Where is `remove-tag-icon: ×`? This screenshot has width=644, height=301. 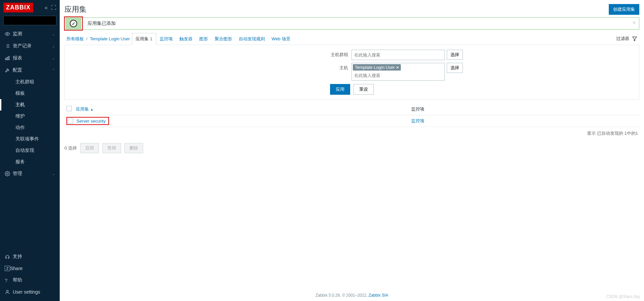
remove-tag-icon: × is located at coordinates (397, 67).